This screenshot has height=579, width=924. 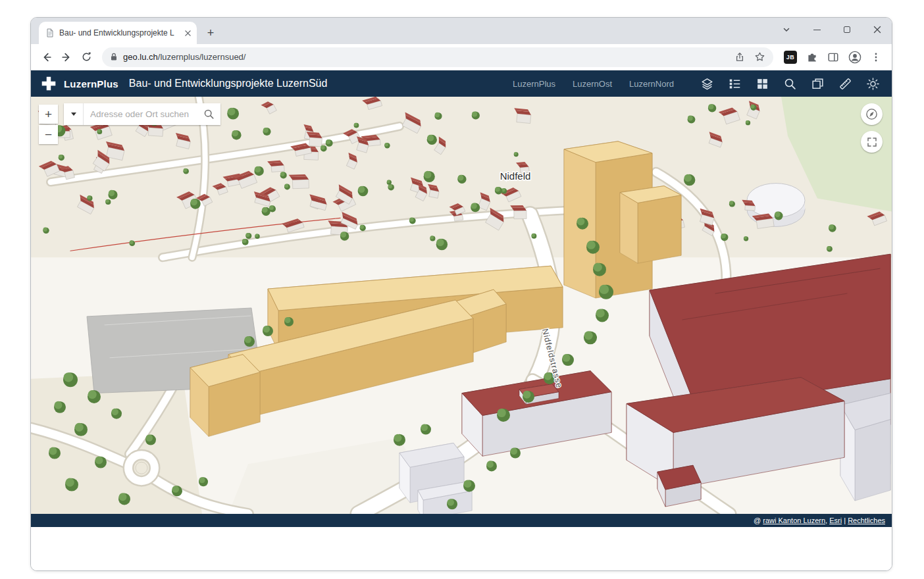 What do you see at coordinates (461, 31) in the screenshot?
I see `tab-strip: Bau- und Entwicklungsprojekte L +` at bounding box center [461, 31].